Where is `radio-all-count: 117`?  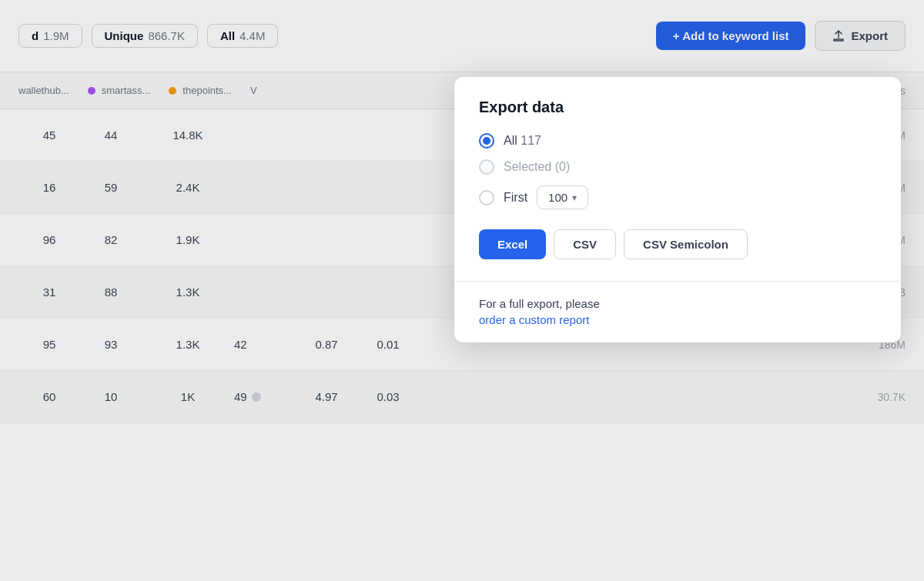
radio-all-count: 117 is located at coordinates (531, 140).